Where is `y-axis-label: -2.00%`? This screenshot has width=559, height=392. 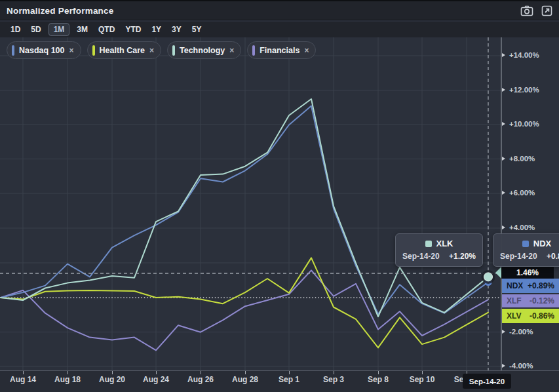
y-axis-label: -2.00% is located at coordinates (518, 332).